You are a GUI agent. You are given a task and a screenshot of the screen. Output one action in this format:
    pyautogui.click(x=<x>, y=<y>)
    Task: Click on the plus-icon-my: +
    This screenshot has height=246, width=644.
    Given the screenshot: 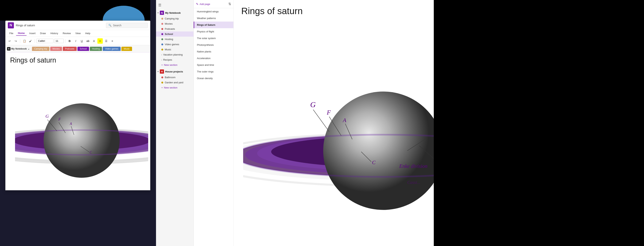 What is the action you would take?
    pyautogui.click(x=162, y=65)
    